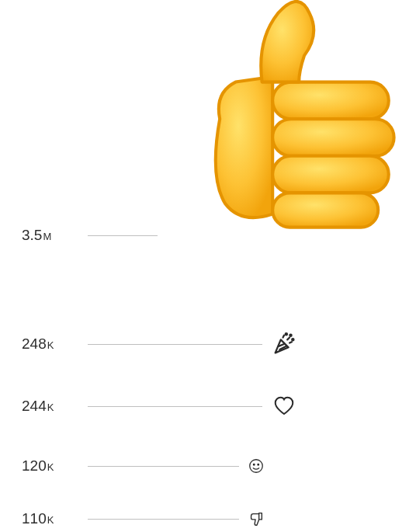 The height and width of the screenshot is (532, 416). I want to click on list-item: 248K, so click(208, 344).